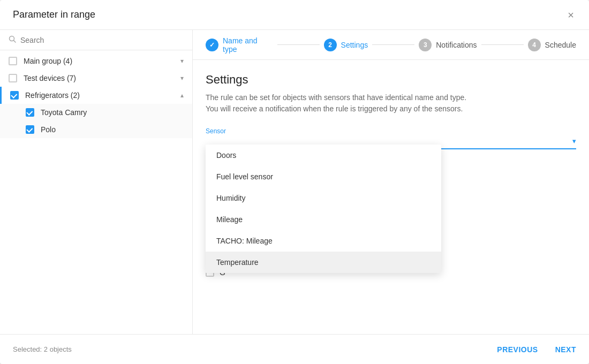 This screenshot has width=589, height=364. I want to click on sensor-field-label: Sensor, so click(391, 131).